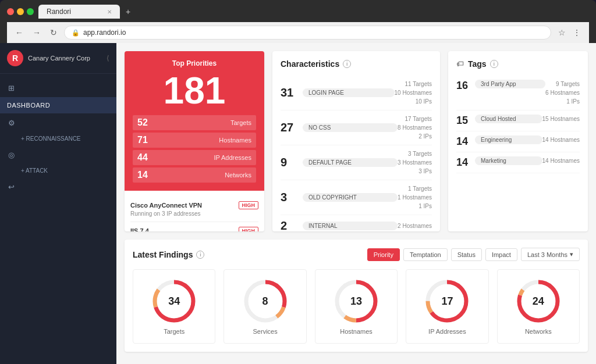 The height and width of the screenshot is (364, 596). Describe the element at coordinates (59, 12) in the screenshot. I see `tab-title: Randori` at that location.